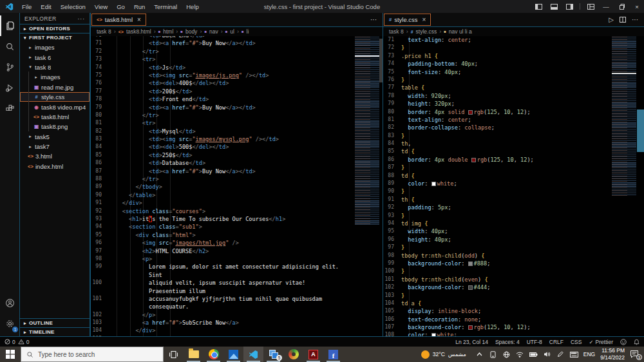  I want to click on tree-item-read-me-jpg: ▣read me.jpg, so click(55, 88).